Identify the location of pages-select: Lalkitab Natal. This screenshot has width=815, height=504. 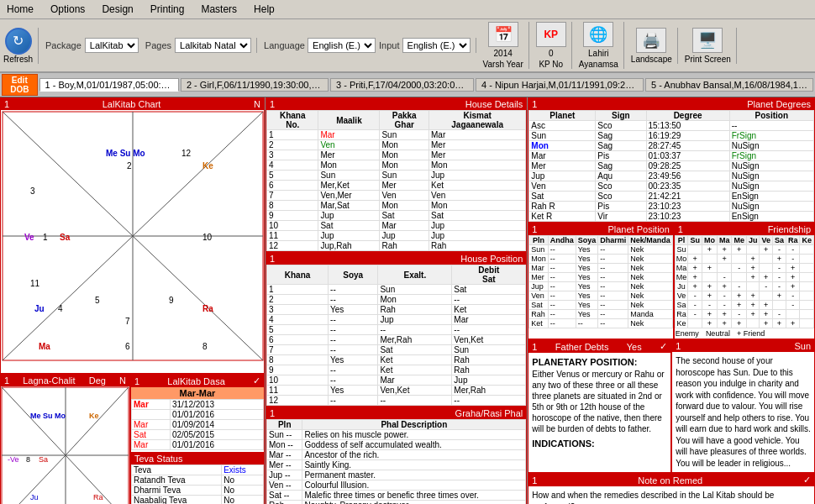
(213, 45).